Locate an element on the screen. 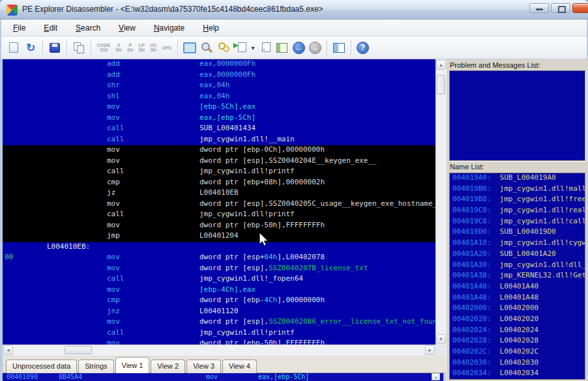 The image size is (588, 381). disasm-row: movdword ptr [esp],SSZ00402086_error__li… is located at coordinates (219, 323).